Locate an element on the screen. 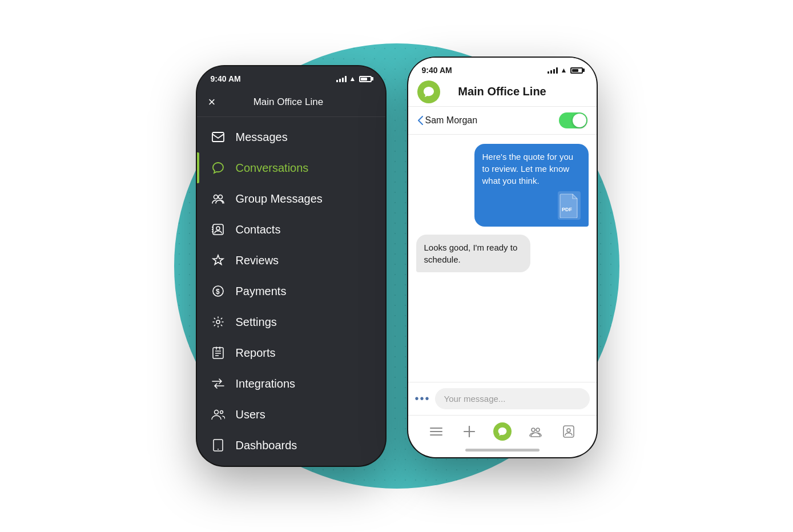 Image resolution: width=793 pixels, height=532 pixels. users-icon is located at coordinates (218, 414).